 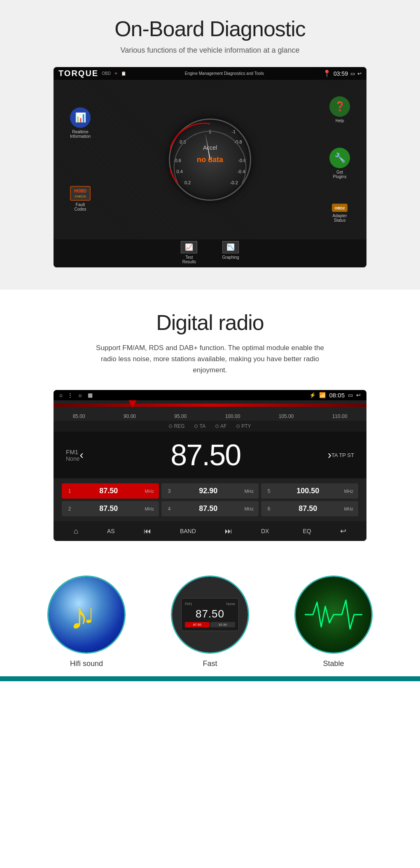 What do you see at coordinates (210, 405) in the screenshot?
I see `radio-freq-track` at bounding box center [210, 405].